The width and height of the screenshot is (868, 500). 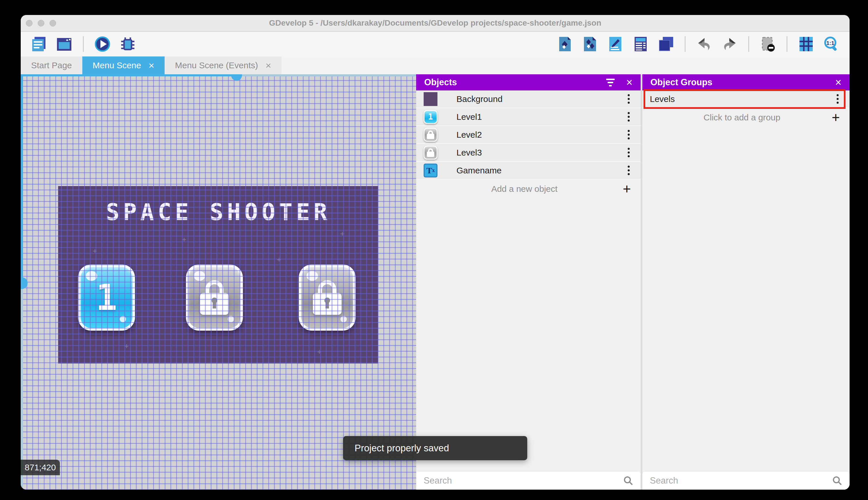 I want to click on vertical-scrollbar, so click(x=22, y=282).